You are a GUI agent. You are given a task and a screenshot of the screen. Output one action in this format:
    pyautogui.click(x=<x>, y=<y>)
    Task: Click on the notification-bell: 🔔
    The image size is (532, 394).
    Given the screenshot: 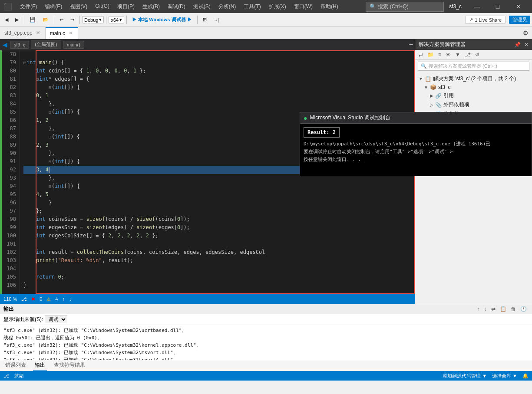 What is the action you would take?
    pyautogui.click(x=525, y=376)
    